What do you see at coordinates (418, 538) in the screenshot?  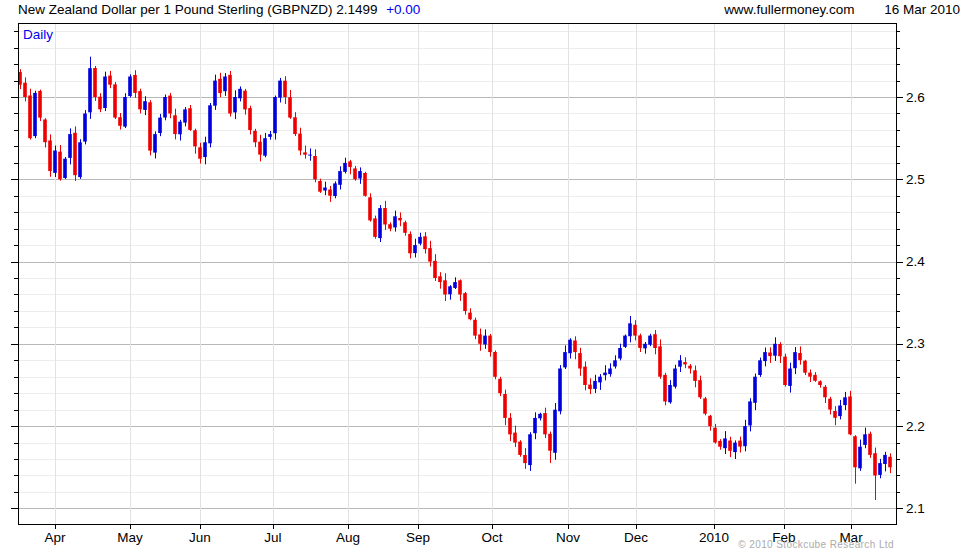 I see `x-axis-label: Sep` at bounding box center [418, 538].